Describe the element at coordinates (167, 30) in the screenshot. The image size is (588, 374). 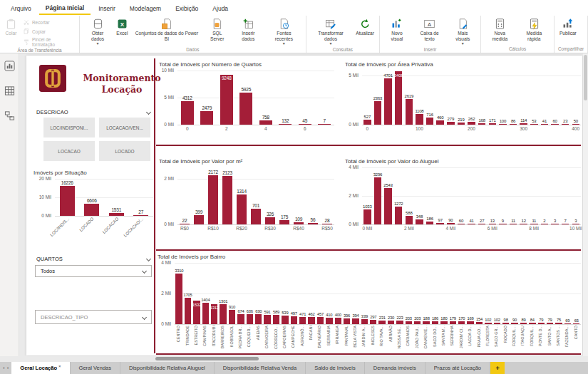
I see `conjuntos-de-dados-do-power-bi-button: Conjuntos de dados do Power BI` at that location.